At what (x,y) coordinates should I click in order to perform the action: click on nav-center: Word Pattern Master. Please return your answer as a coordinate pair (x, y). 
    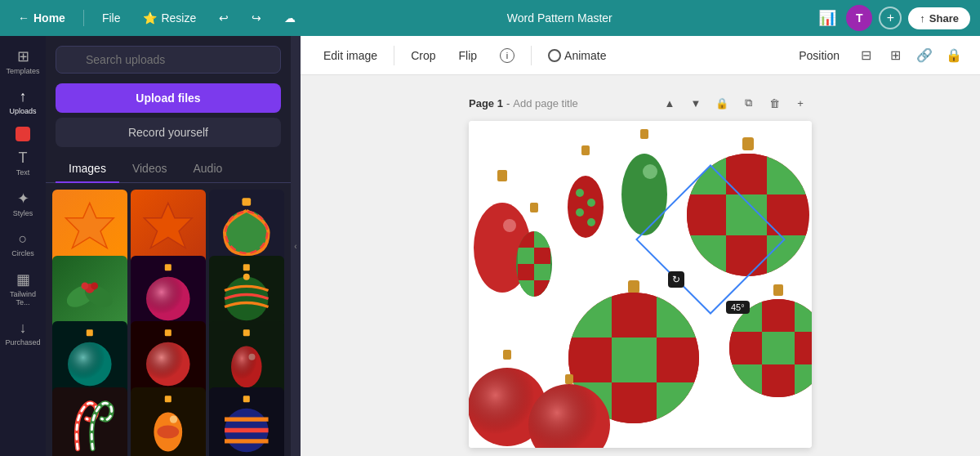
    Looking at the image, I should click on (559, 18).